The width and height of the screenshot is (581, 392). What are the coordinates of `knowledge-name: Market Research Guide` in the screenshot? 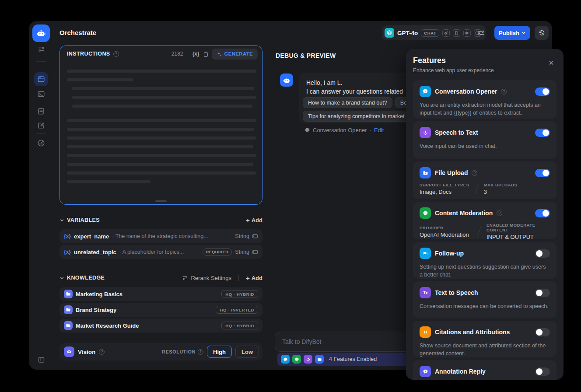 It's located at (108, 326).